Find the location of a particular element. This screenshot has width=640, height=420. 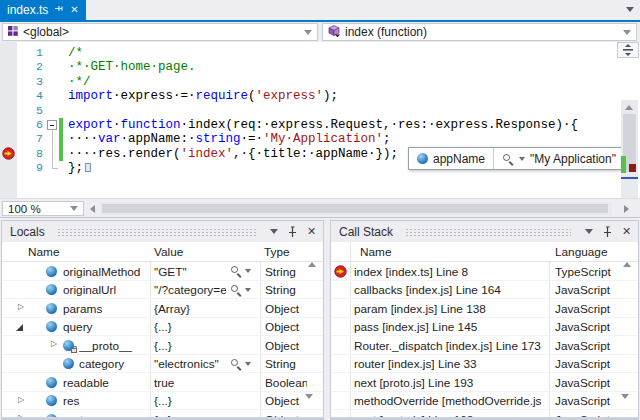

scope-dropdown: <global> is located at coordinates (160, 32).